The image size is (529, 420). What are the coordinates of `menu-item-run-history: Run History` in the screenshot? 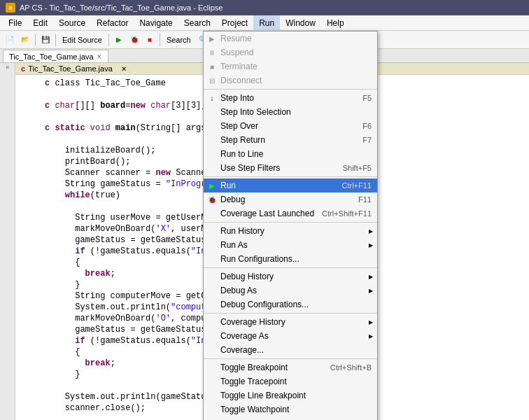 It's located at (290, 231).